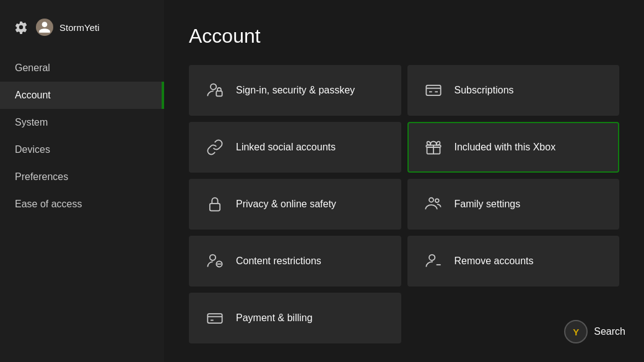 Image resolution: width=644 pixels, height=362 pixels. What do you see at coordinates (79, 27) in the screenshot?
I see `username-label: StormYeti` at bounding box center [79, 27].